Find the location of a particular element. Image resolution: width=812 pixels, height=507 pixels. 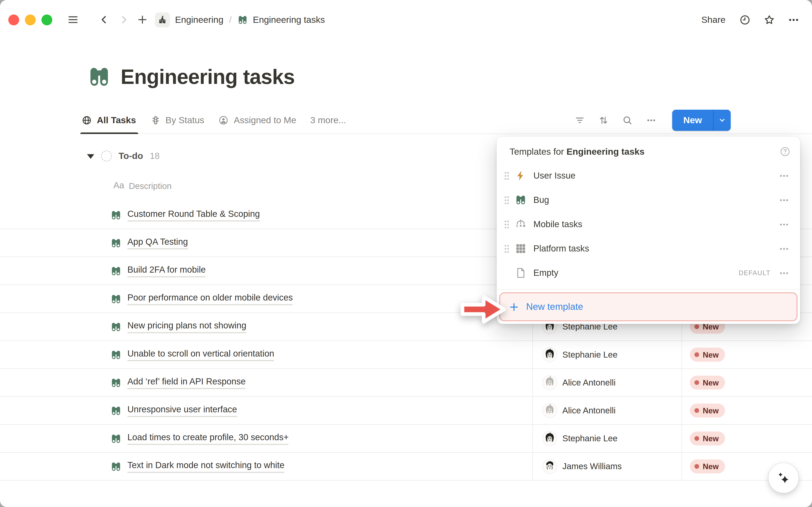

group-count: 18 is located at coordinates (154, 156).